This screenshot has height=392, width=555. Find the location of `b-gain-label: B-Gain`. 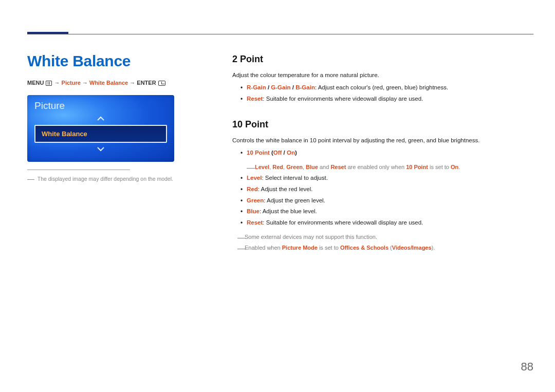

b-gain-label: B-Gain is located at coordinates (305, 87).